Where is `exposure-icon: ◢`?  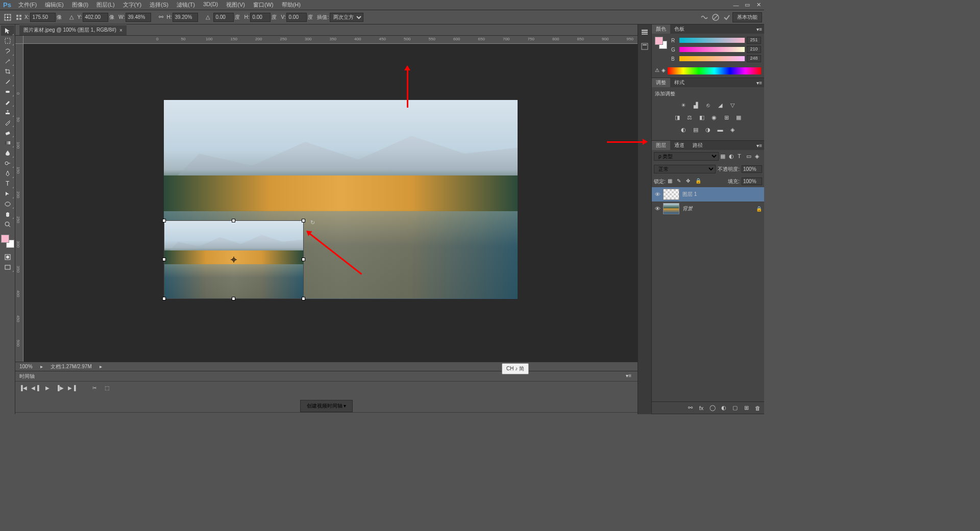 exposure-icon: ◢ is located at coordinates (720, 105).